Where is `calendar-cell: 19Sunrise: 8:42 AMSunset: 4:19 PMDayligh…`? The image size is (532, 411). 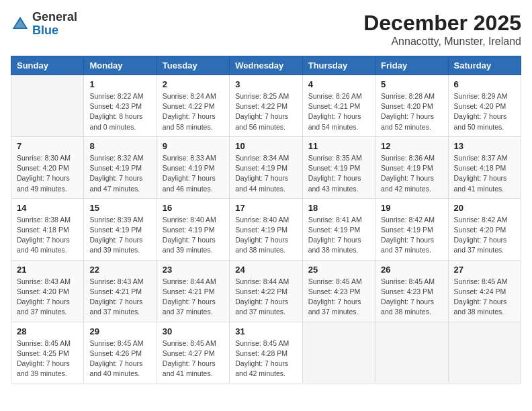 calendar-cell: 19Sunrise: 8:42 AMSunset: 4:19 PMDayligh… is located at coordinates (412, 229).